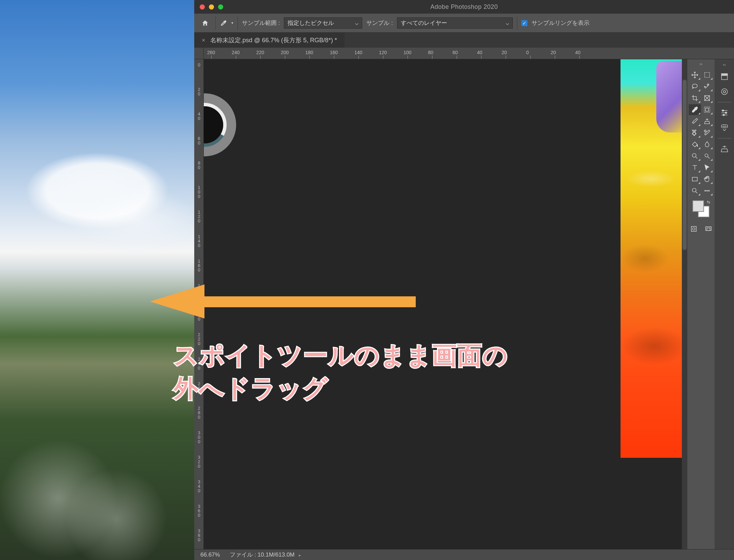  Describe the element at coordinates (464, 7) in the screenshot. I see `titlebar: Adobe Photoshop 2020` at that location.